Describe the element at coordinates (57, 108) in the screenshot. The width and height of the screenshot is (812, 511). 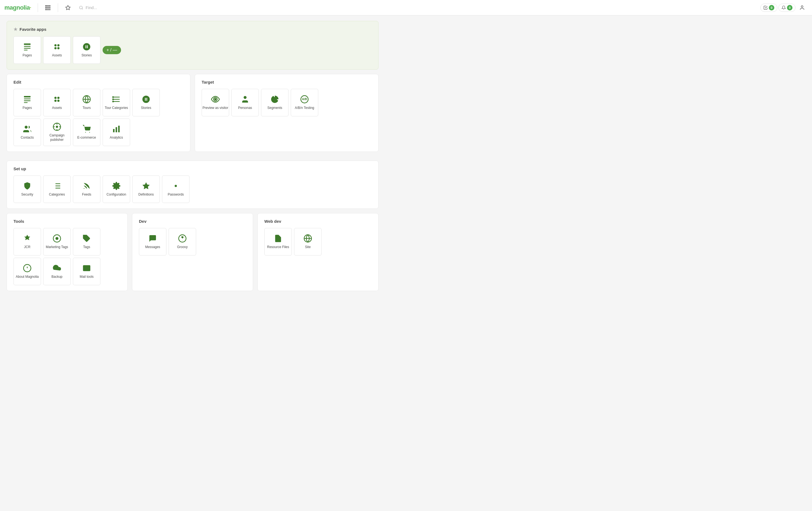
I see `edit-assets-label: Assets` at that location.